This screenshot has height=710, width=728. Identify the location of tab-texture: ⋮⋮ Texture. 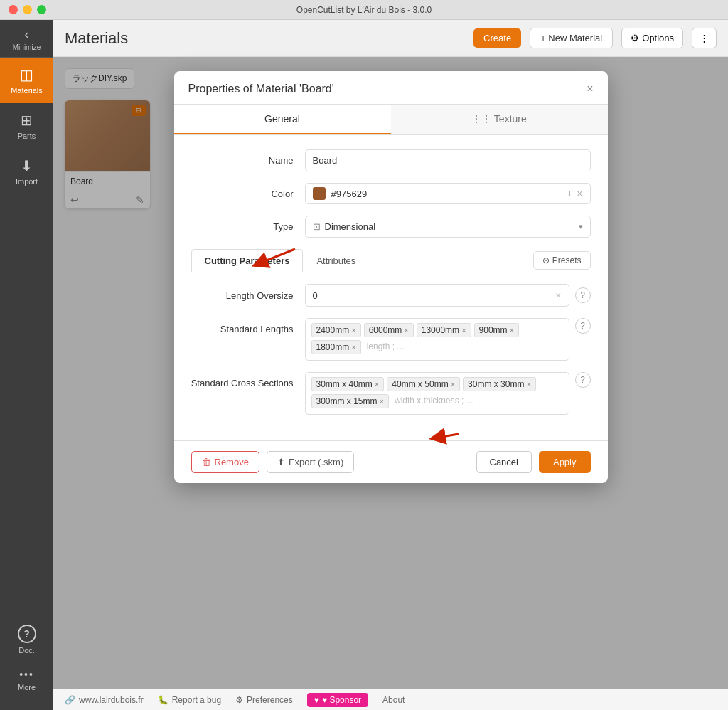
(499, 120).